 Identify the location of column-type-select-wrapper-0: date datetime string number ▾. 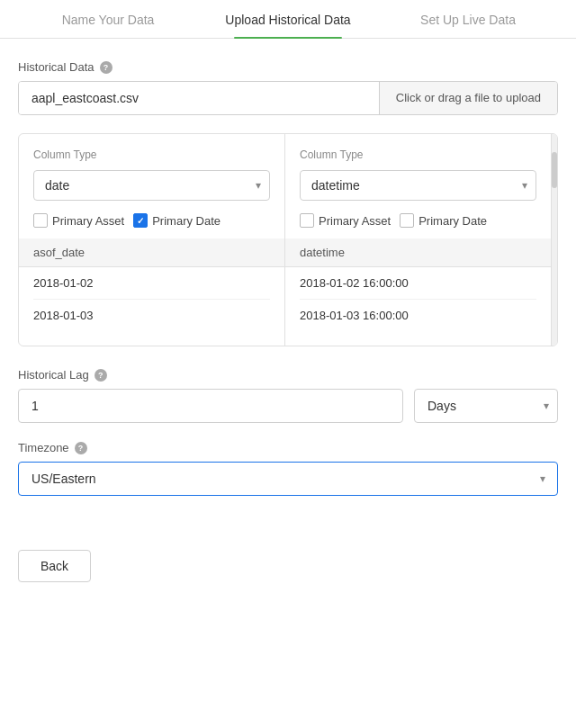
(151, 185).